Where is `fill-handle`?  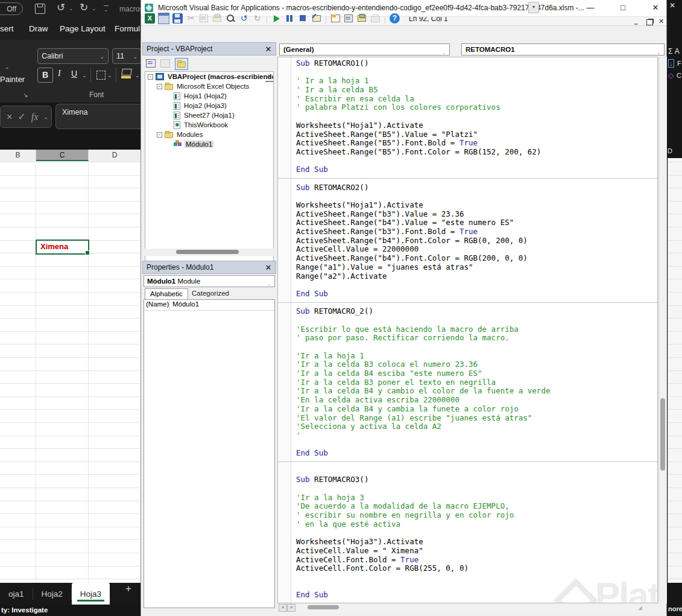 fill-handle is located at coordinates (87, 253).